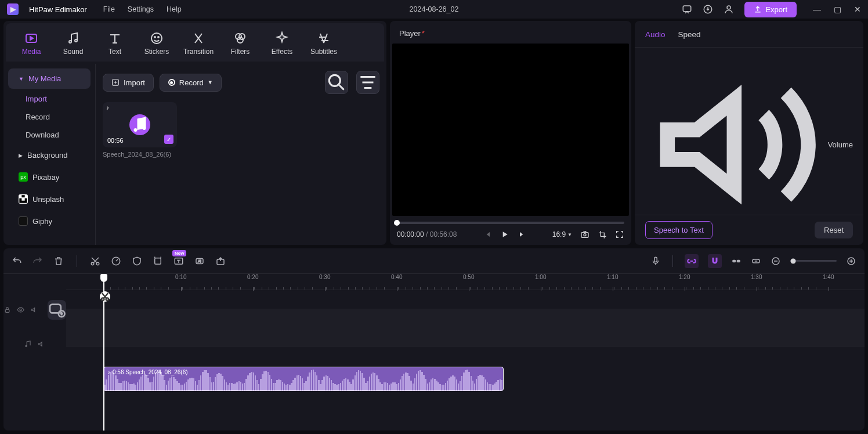 The image size is (868, 434). Describe the element at coordinates (109, 9) in the screenshot. I see `menu-file: File` at that location.